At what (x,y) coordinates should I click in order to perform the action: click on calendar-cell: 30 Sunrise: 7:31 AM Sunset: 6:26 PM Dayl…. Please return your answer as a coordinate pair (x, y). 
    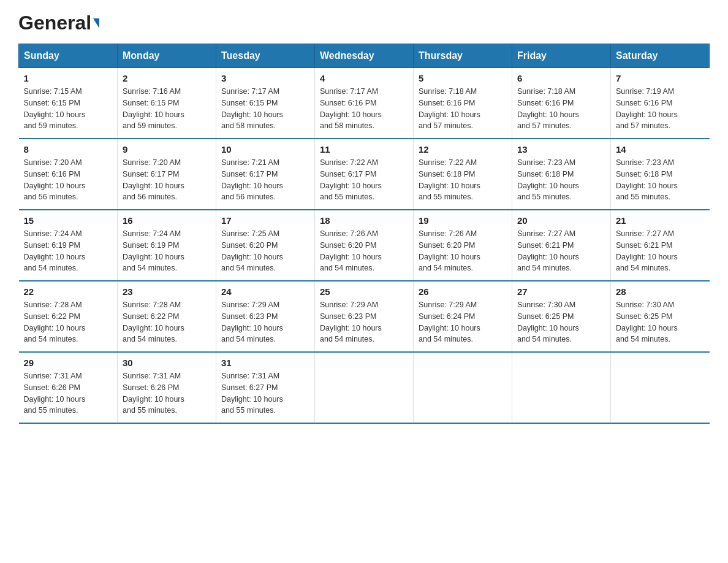
    Looking at the image, I should click on (167, 388).